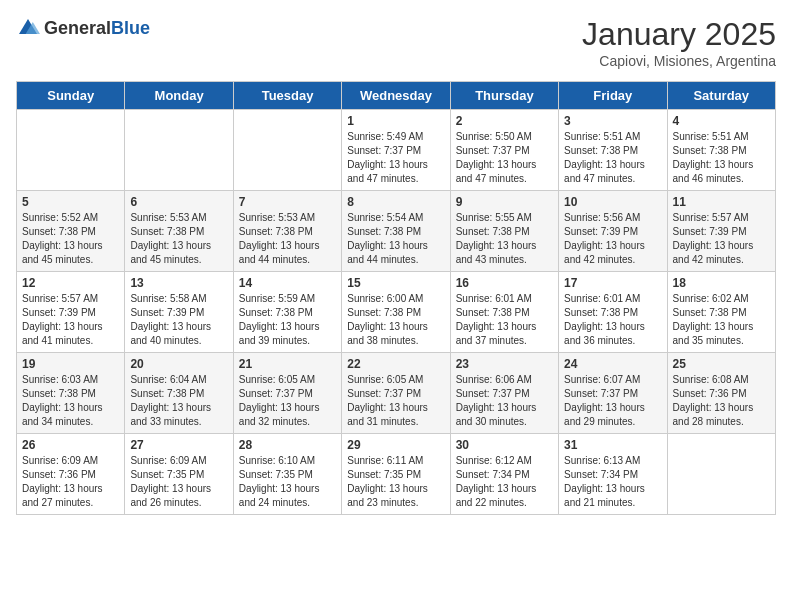 This screenshot has width=792, height=612. I want to click on calendar-week-row: 19Sunrise: 6:03 AM Sunset: 7:38 PM Dayli…, so click(396, 394).